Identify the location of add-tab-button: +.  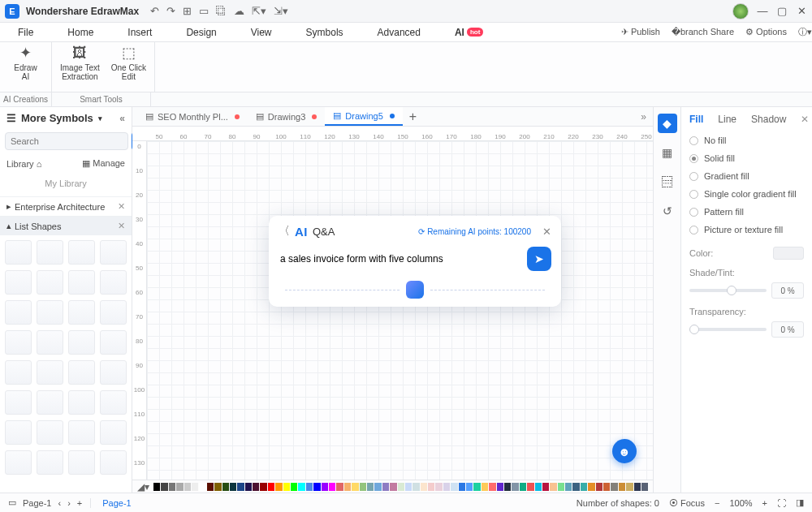
(412, 117).